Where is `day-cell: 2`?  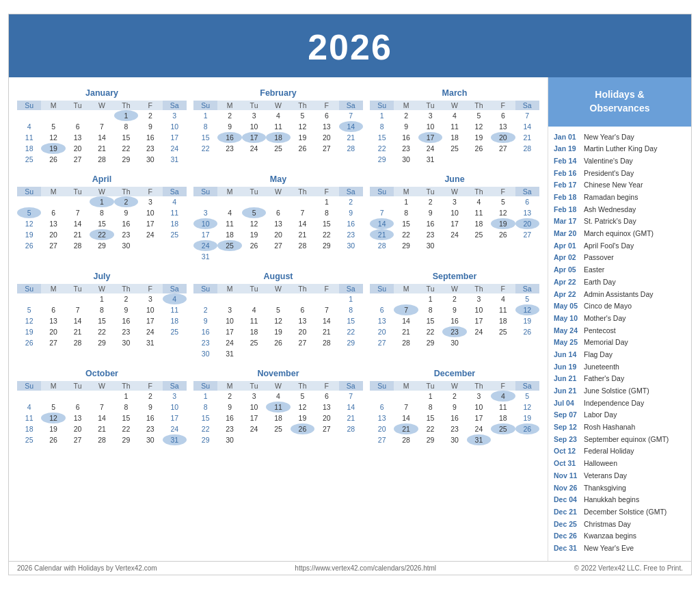 day-cell: 2 is located at coordinates (431, 202).